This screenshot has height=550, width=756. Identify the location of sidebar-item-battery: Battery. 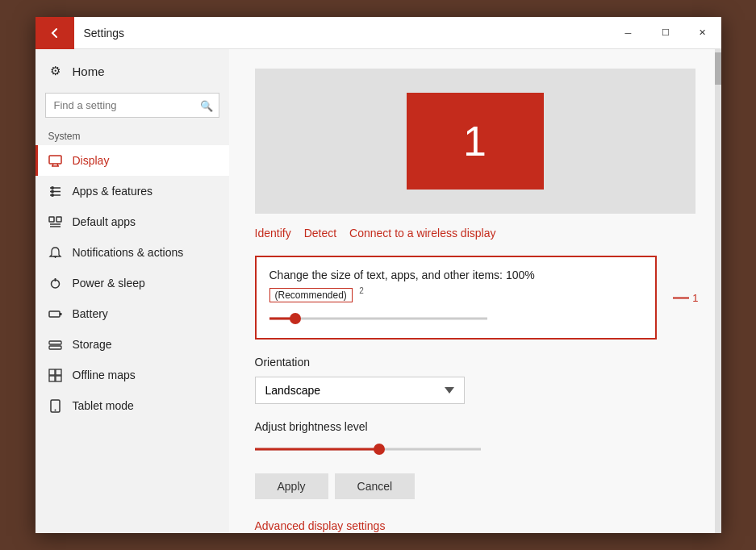
(132, 314).